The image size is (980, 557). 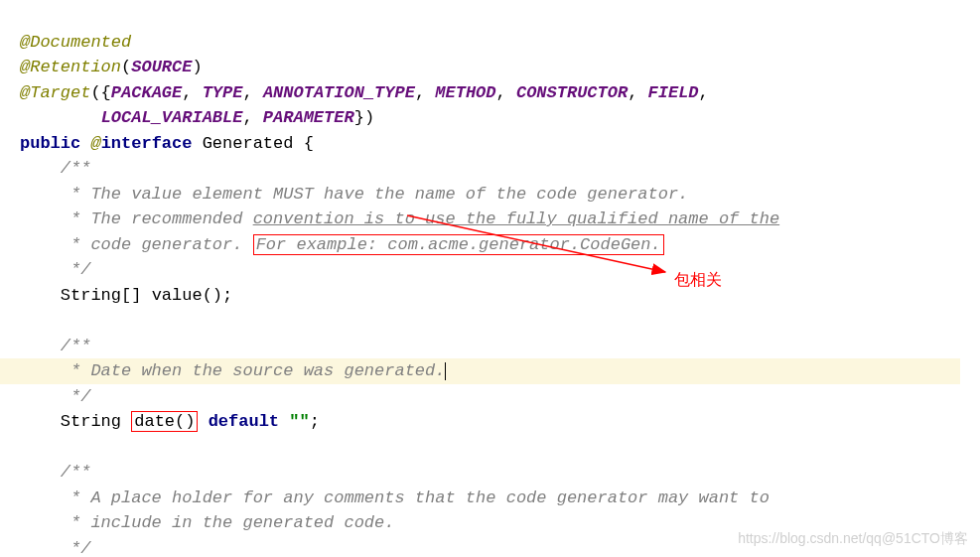 I want to click on javadoc-line: * The value element MUST have the name o…, so click(x=353, y=195).